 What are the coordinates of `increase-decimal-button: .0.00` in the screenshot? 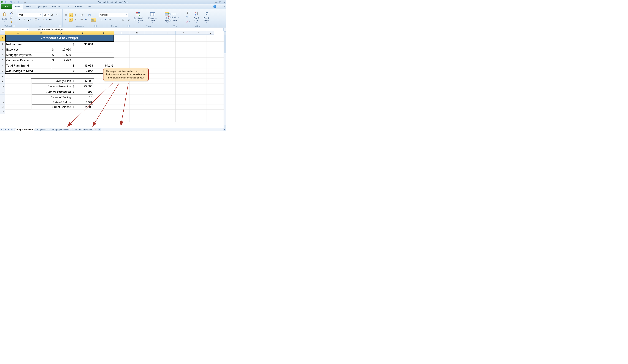 It's located at (123, 19).